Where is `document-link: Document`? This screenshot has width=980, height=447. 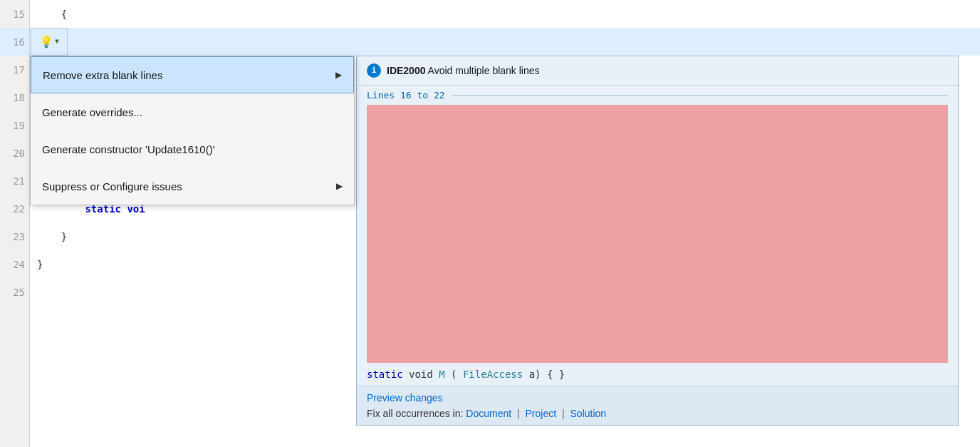
document-link: Document is located at coordinates (489, 413).